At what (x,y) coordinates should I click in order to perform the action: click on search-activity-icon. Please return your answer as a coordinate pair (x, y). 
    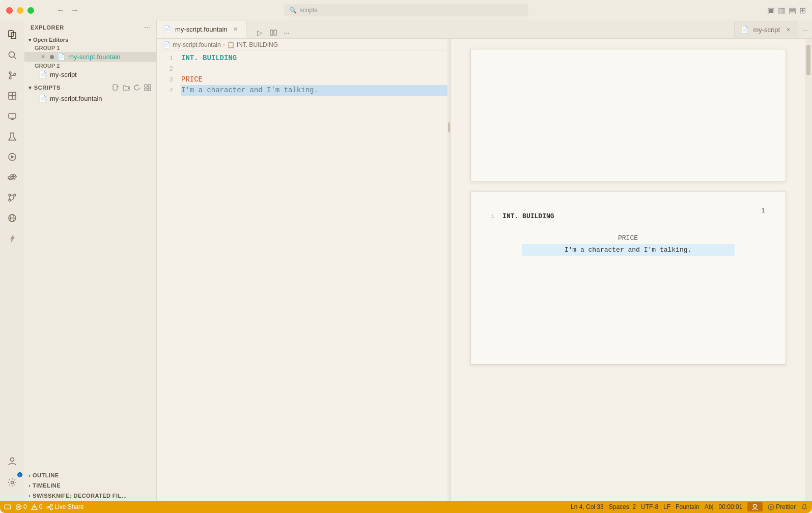
    Looking at the image, I should click on (12, 55).